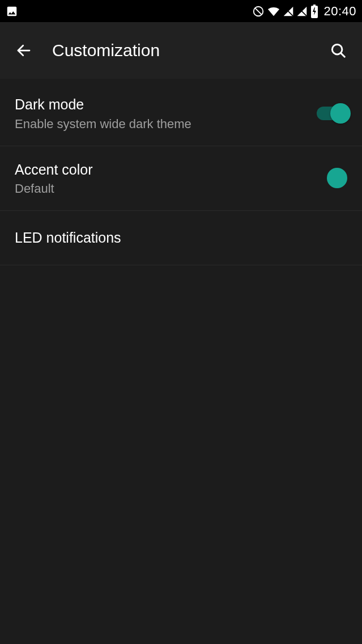 This screenshot has height=644, width=362. I want to click on status-bar: 20:40, so click(181, 11).